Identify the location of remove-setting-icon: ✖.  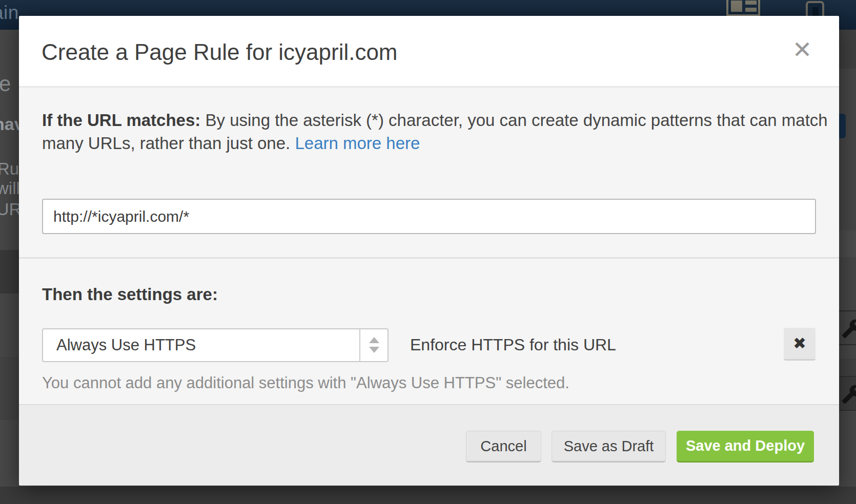
(800, 343).